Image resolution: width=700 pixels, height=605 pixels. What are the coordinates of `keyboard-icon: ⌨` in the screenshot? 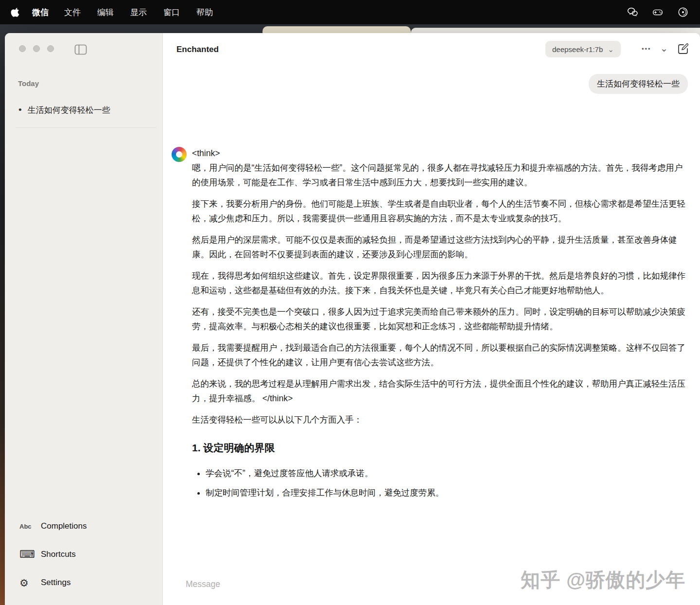 It's located at (27, 554).